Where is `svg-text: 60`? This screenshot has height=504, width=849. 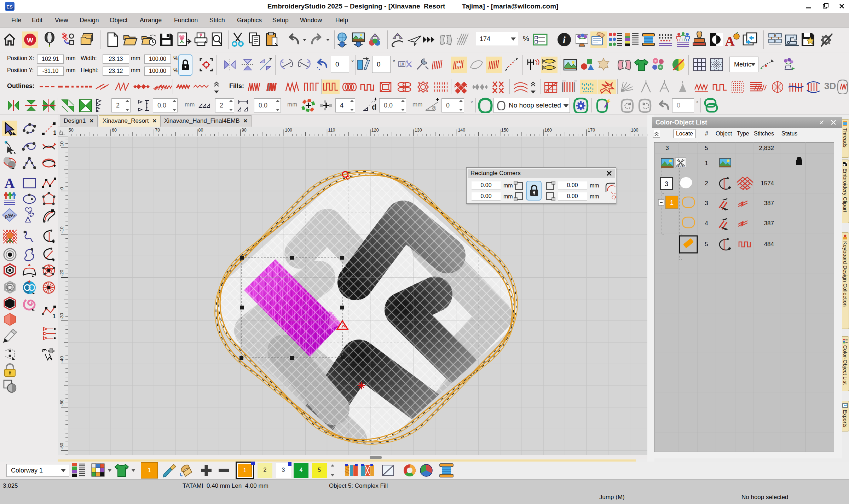
svg-text: 60 is located at coordinates (114, 130).